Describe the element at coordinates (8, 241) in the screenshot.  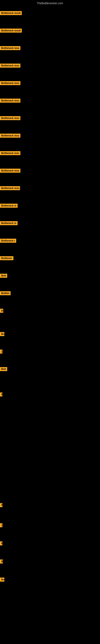
I see `bottleneck-item: Bottleneck r` at that location.